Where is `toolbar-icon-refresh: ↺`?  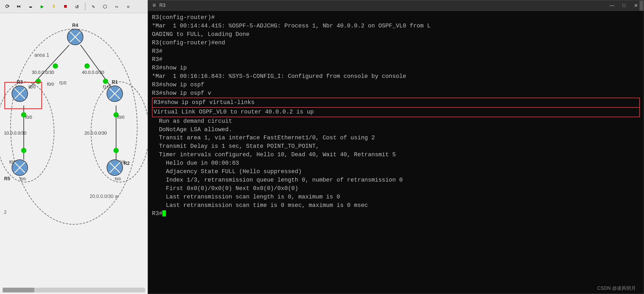 toolbar-icon-refresh: ↺ is located at coordinates (77, 7).